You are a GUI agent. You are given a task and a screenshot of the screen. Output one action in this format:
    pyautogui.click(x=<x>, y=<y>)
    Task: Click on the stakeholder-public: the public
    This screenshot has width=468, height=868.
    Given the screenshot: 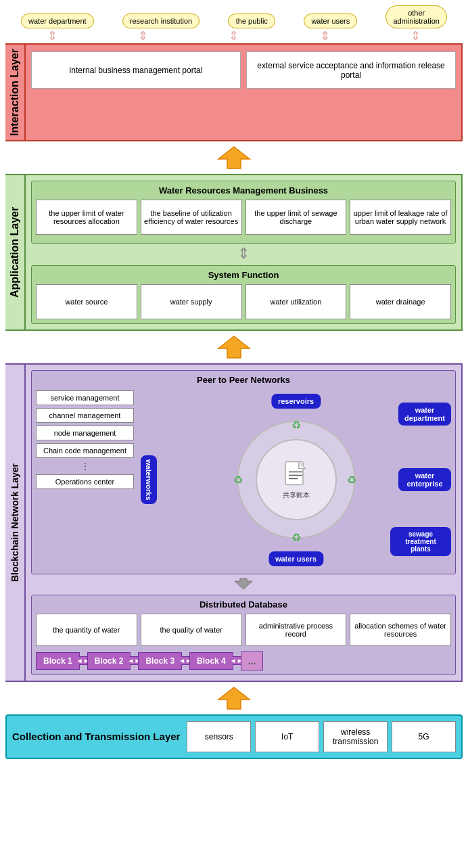 What is the action you would take?
    pyautogui.click(x=252, y=21)
    